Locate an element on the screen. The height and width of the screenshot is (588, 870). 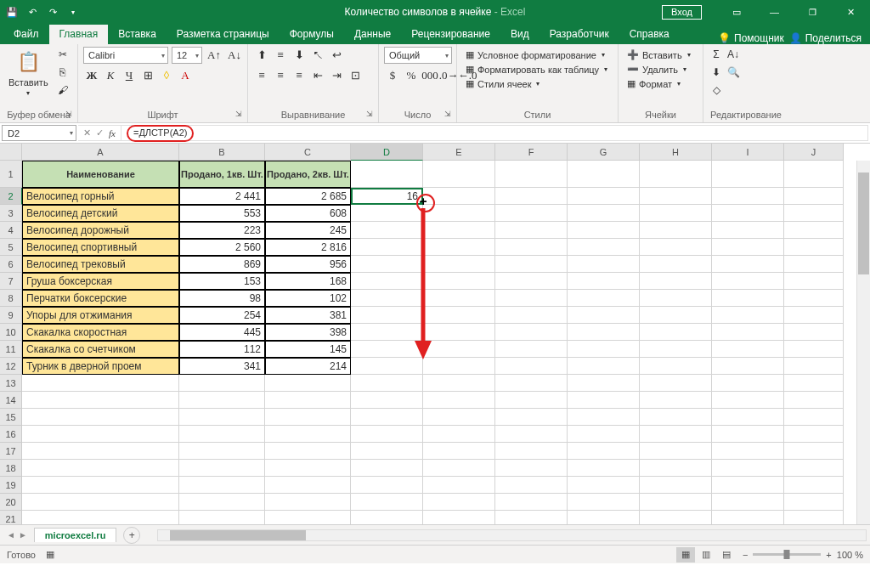
align-top-icon: ⬆ is located at coordinates (262, 55).